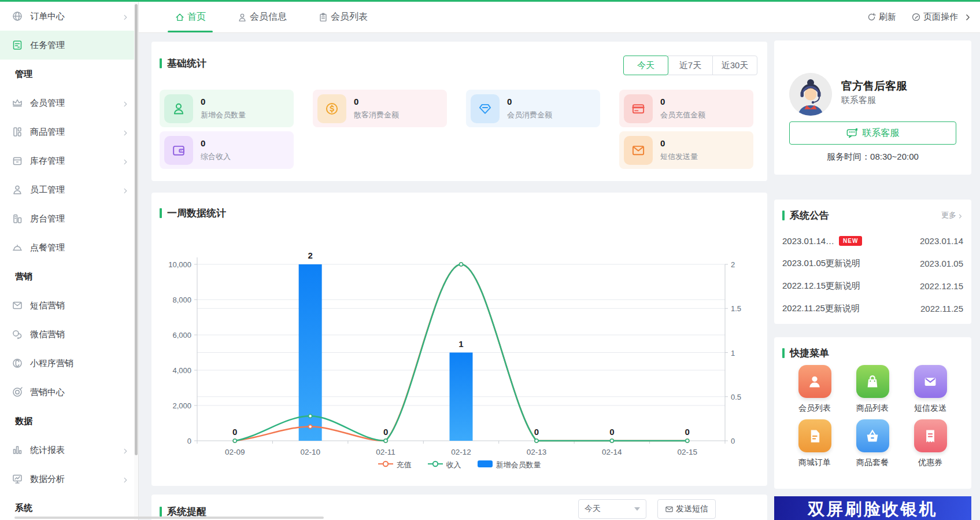  Describe the element at coordinates (47, 248) in the screenshot. I see `sidebar-item-label: 点餐管理` at that location.